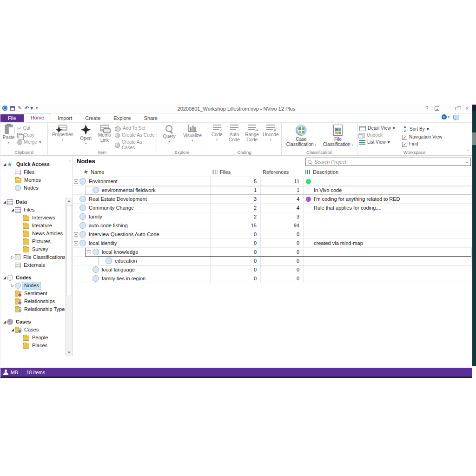 The height and width of the screenshot is (476, 476). I want to click on sidebar-item-people: People, so click(36, 337).